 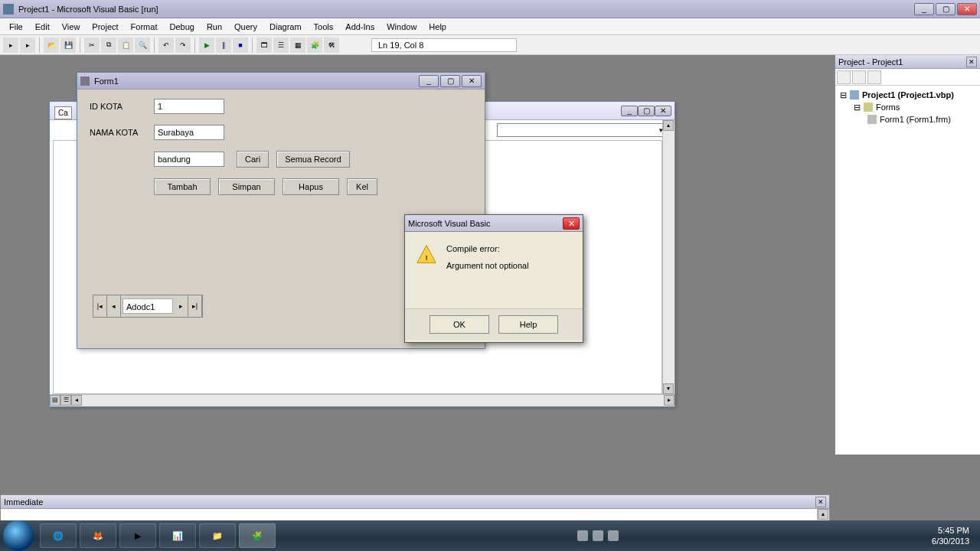 What do you see at coordinates (646, 111) in the screenshot?
I see `code-restore-button: ▢` at bounding box center [646, 111].